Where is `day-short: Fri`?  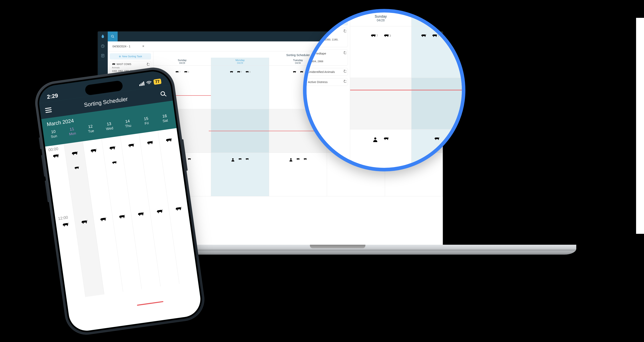
day-short: Fri is located at coordinates (146, 124).